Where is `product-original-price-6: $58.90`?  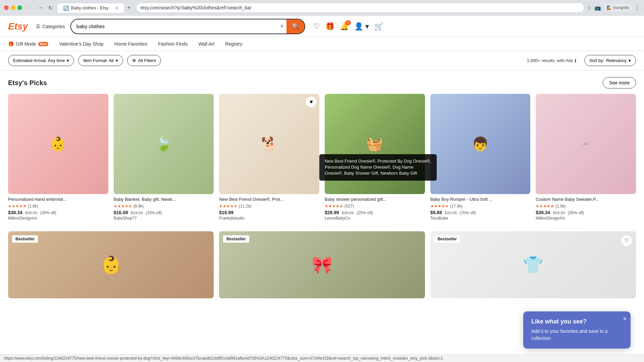
product-original-price-6: $58.90 is located at coordinates (559, 213).